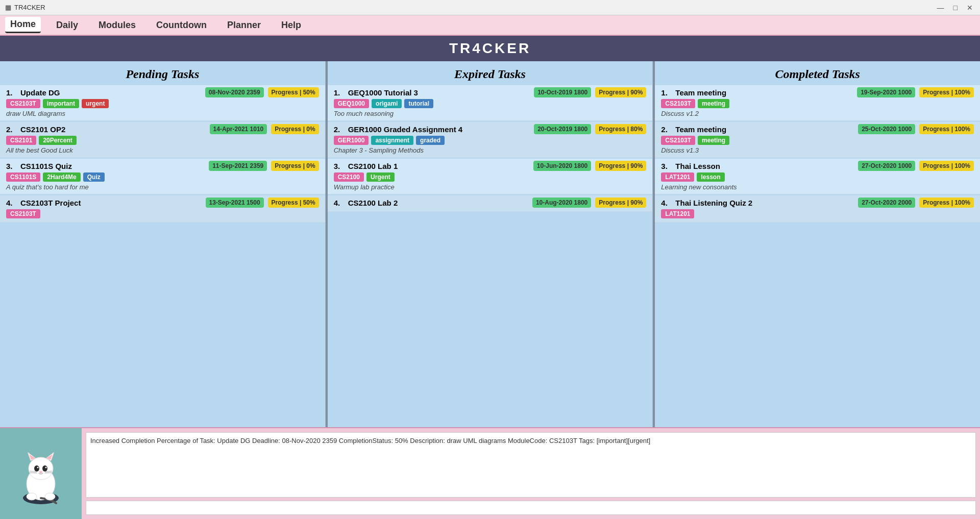  Describe the element at coordinates (430, 140) in the screenshot. I see `tag-graded: graded` at that location.